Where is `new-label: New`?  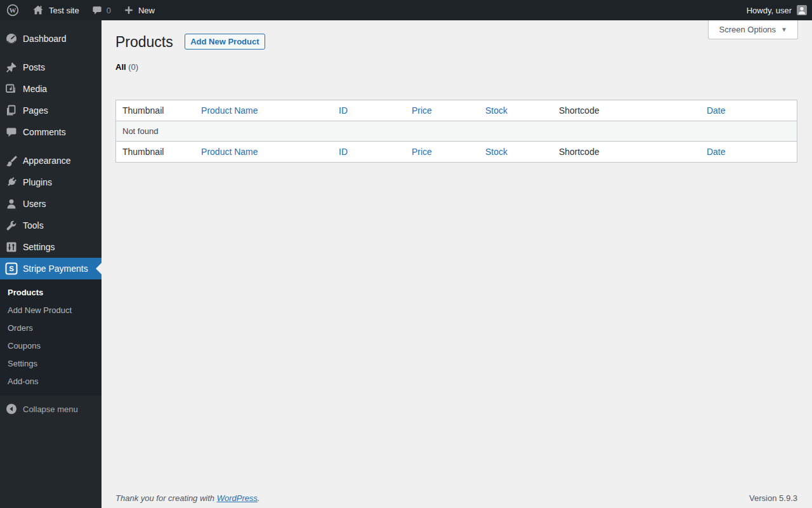 new-label: New is located at coordinates (147, 10).